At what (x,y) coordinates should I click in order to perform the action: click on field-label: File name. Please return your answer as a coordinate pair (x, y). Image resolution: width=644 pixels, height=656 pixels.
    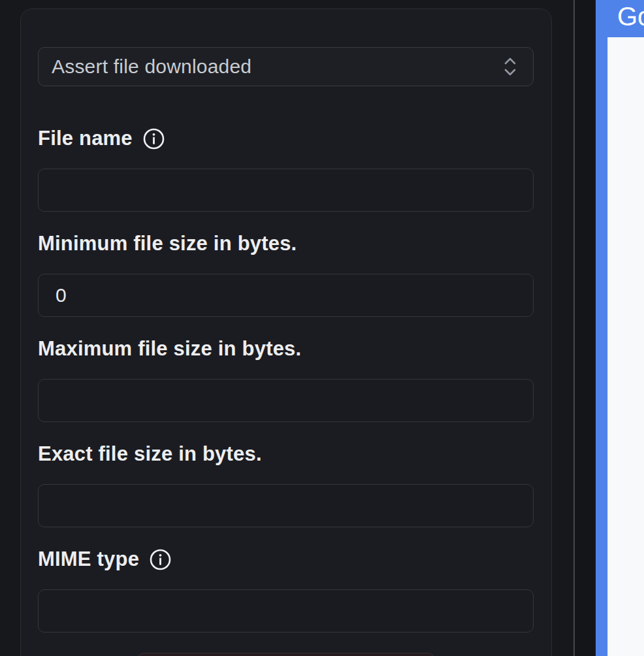
    Looking at the image, I should click on (85, 139).